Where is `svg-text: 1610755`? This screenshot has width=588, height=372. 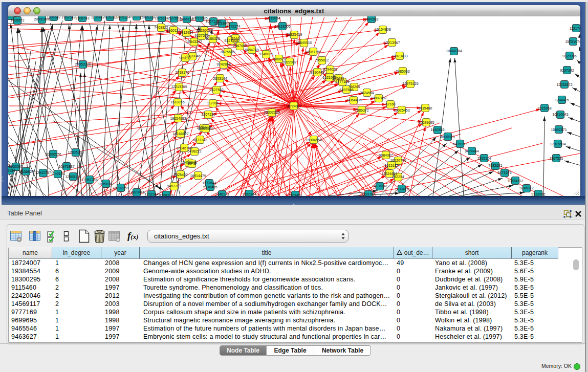
svg-text: 1610755 is located at coordinates (177, 102).